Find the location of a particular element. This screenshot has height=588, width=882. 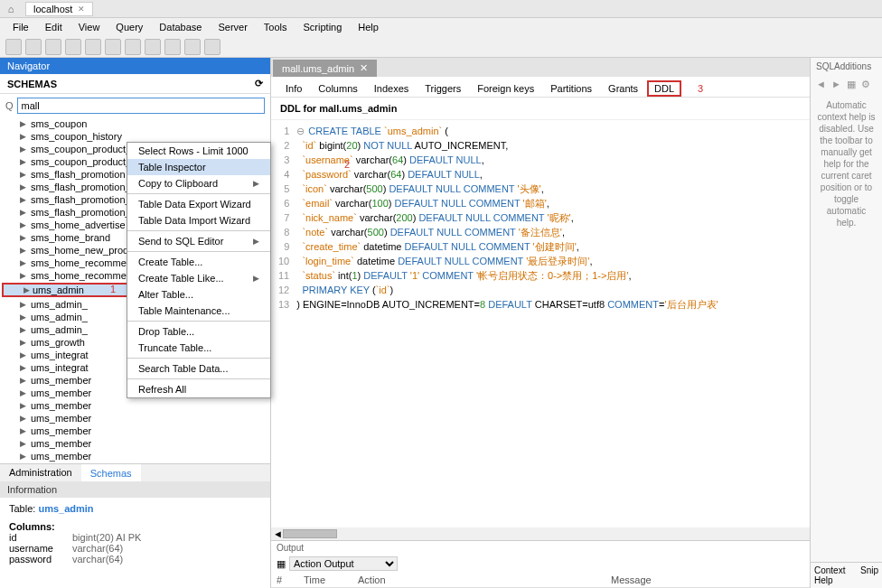

output-selector-row: ▦ Action Output is located at coordinates (540, 564).